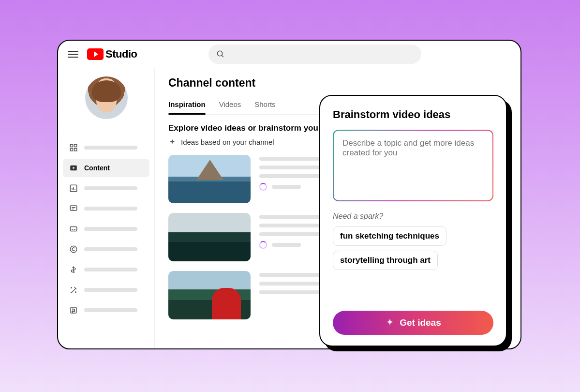  Describe the element at coordinates (106, 98) in the screenshot. I see `avatar` at that location.